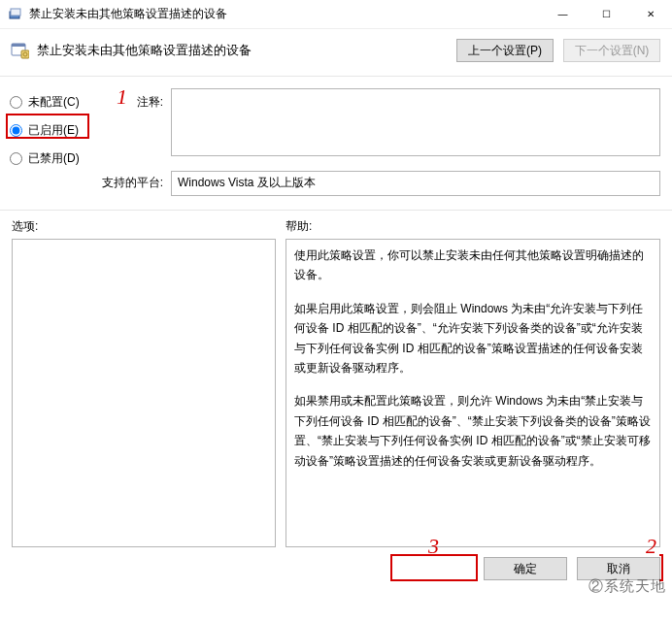 The height and width of the screenshot is (623, 672). I want to click on help-para: 如果禁用或未配置此策略设置，则允许 Windows 为未由“禁止安装与下列任何设…, so click(473, 431).